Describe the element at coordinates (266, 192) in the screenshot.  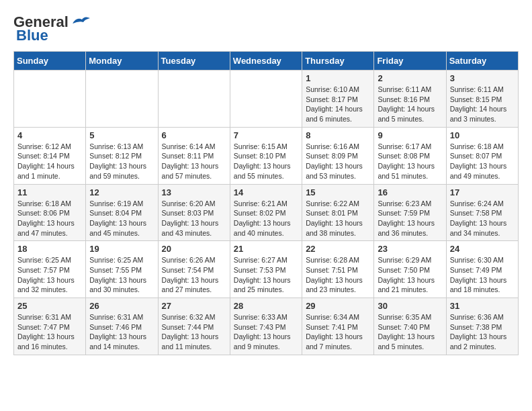
I see `day-number: 14` at that location.